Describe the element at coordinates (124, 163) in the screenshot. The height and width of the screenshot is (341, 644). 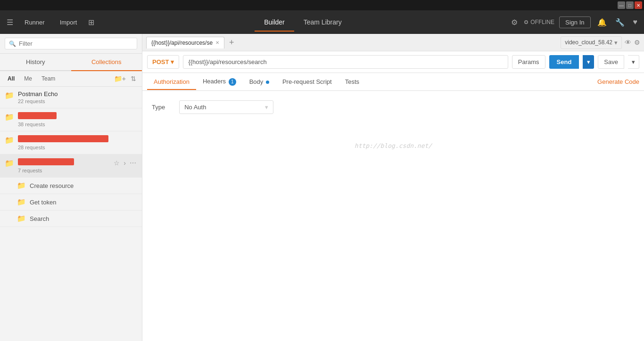
I see `expand-collection-button: ›` at that location.